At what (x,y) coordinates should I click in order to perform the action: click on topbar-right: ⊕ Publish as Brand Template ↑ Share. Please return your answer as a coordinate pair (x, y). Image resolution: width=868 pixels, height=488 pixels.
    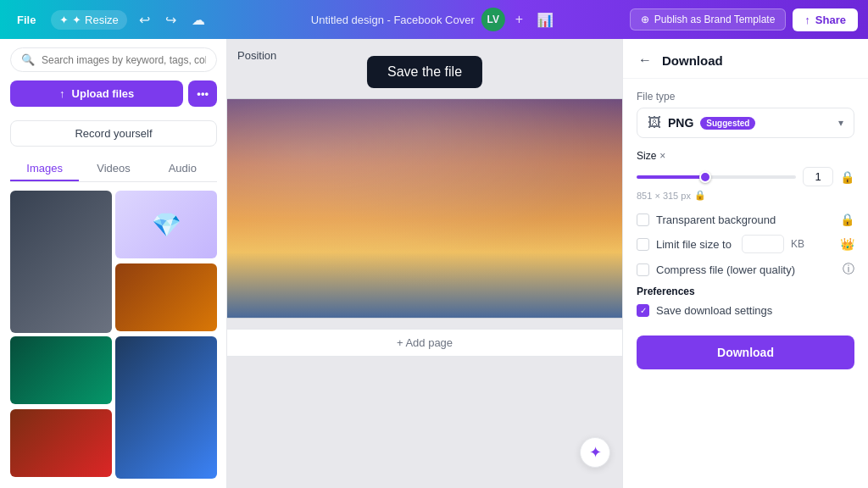
    Looking at the image, I should click on (744, 20).